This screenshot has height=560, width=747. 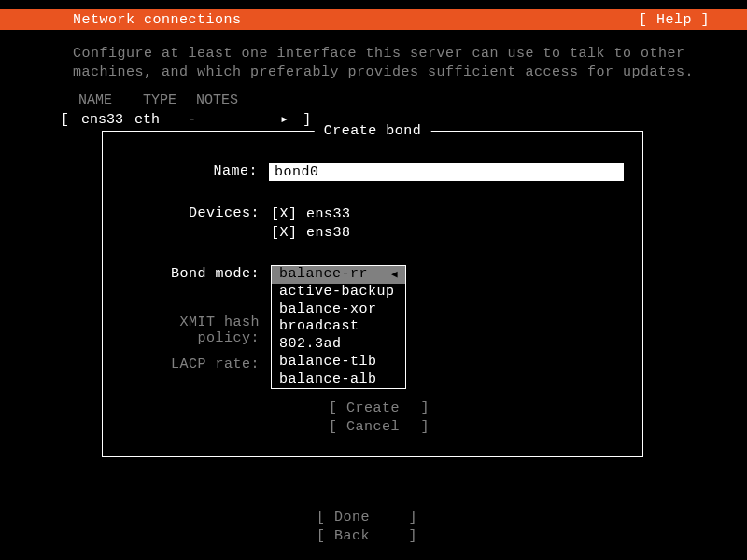 I want to click on device-checkbox-ens38: [X] ens38, so click(x=447, y=233).